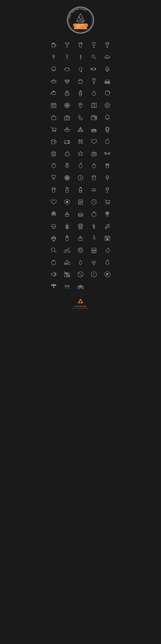  Describe the element at coordinates (54, 81) in the screenshot. I see `bowl-icon` at that location.